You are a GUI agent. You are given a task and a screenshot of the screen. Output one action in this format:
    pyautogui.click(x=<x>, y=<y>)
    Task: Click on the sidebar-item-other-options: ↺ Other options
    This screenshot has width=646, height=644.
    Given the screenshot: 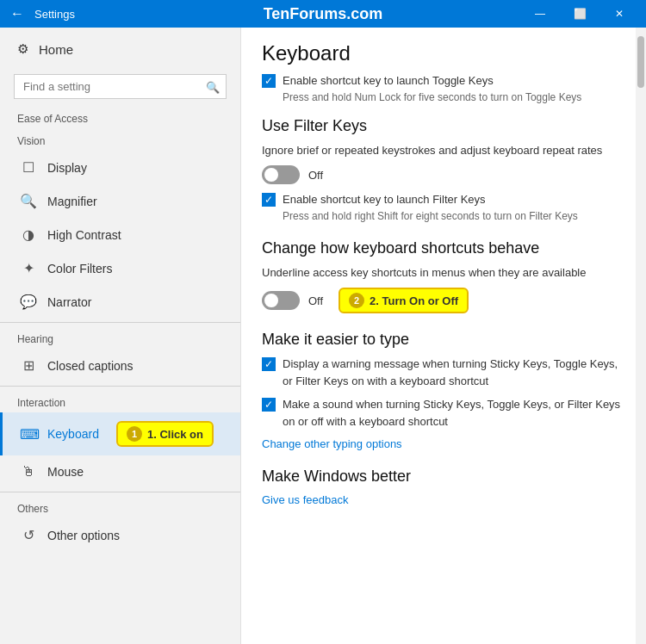 What is the action you would take?
    pyautogui.click(x=121, y=536)
    